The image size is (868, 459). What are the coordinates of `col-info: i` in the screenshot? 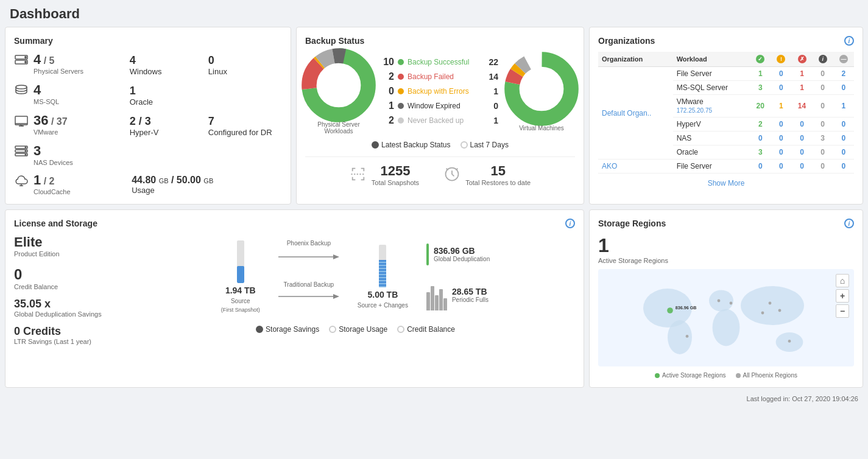 It's located at (823, 60).